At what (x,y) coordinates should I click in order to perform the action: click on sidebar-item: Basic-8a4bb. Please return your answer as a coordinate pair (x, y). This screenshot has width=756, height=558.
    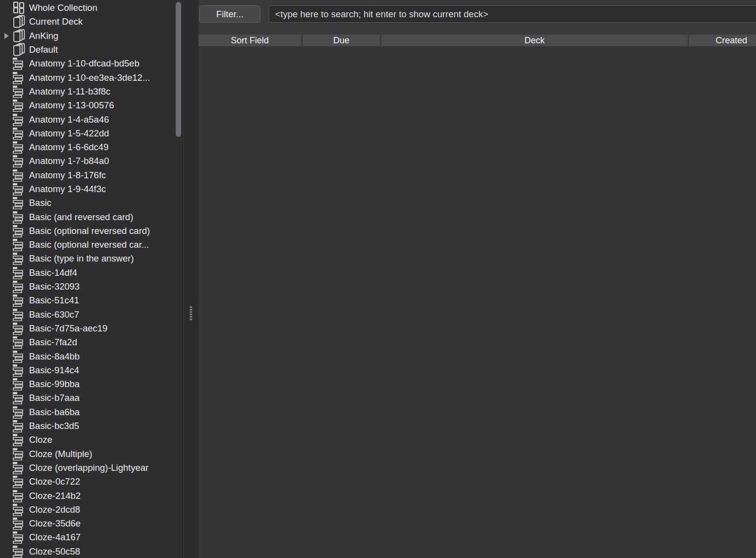
    Looking at the image, I should click on (92, 356).